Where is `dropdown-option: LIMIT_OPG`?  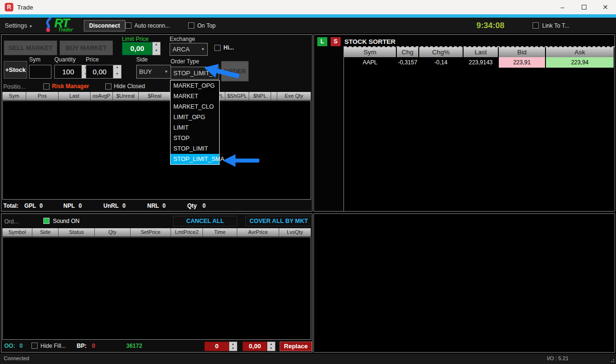
dropdown-option: LIMIT_OPG is located at coordinates (195, 117).